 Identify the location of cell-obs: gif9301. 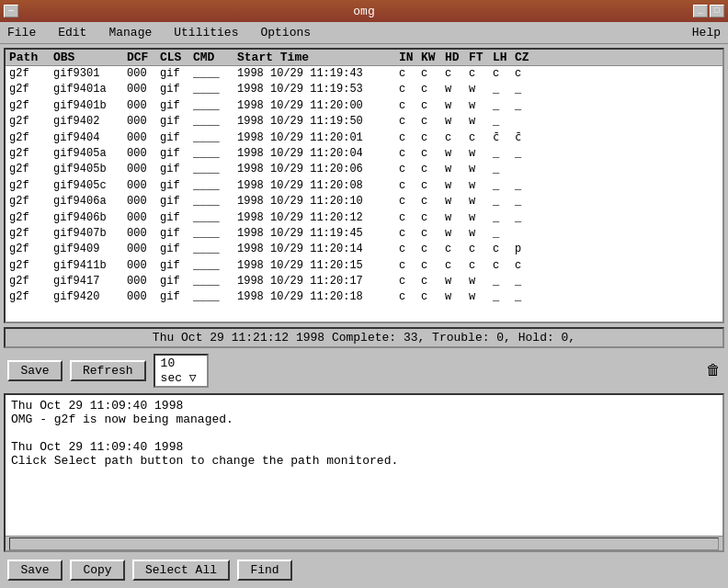
(90, 74).